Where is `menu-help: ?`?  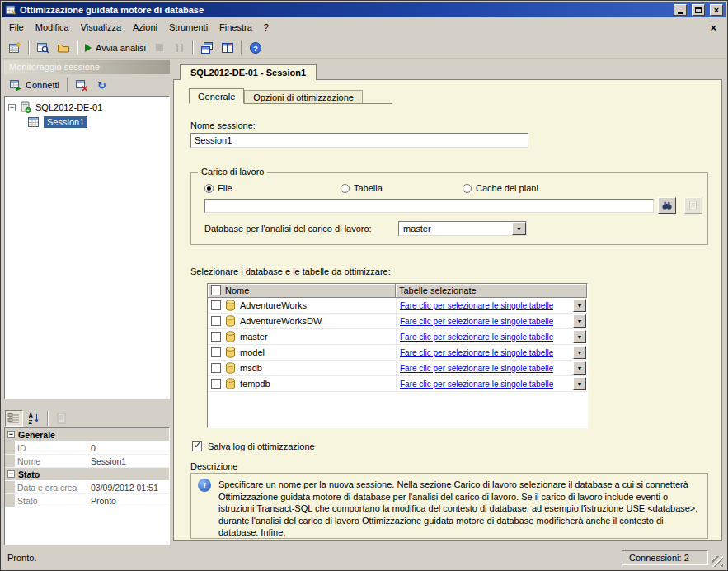
menu-help: ? is located at coordinates (266, 27).